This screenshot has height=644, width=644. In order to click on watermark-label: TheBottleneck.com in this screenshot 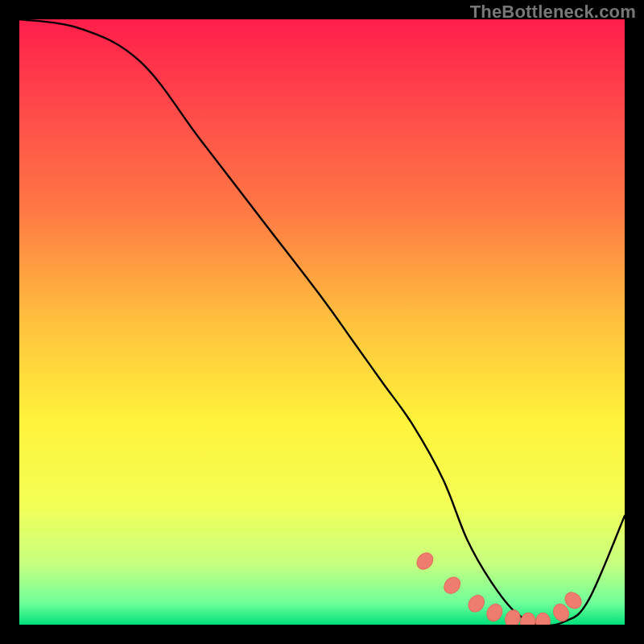, I will do `click(553, 12)`.